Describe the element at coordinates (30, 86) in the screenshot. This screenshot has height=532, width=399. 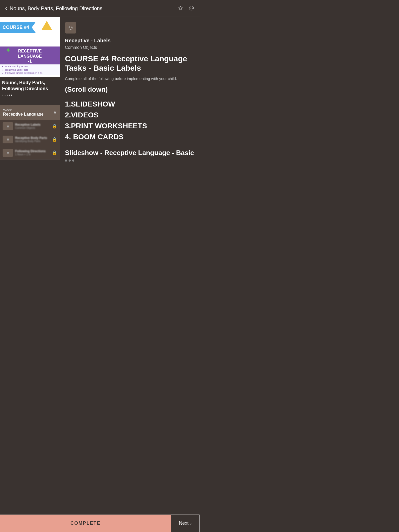
I see `course-name: Nouns, Body Parts, Following Directions` at that location.